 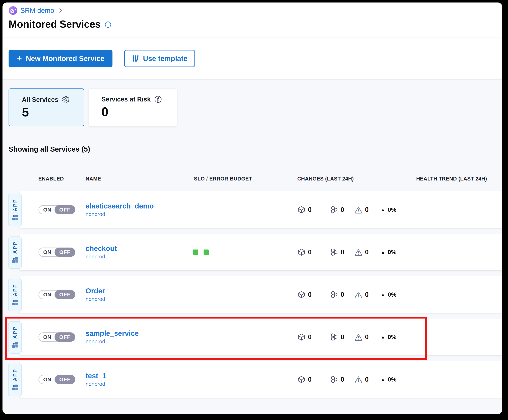 I want to click on all-services-label: All Services, so click(x=40, y=100).